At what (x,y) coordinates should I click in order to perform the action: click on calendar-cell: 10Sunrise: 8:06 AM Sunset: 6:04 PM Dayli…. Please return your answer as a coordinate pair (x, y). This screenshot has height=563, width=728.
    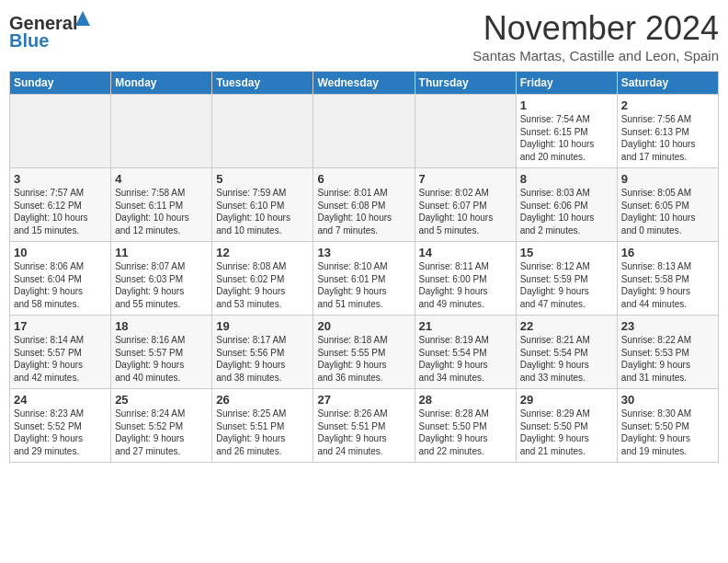
    Looking at the image, I should click on (61, 279).